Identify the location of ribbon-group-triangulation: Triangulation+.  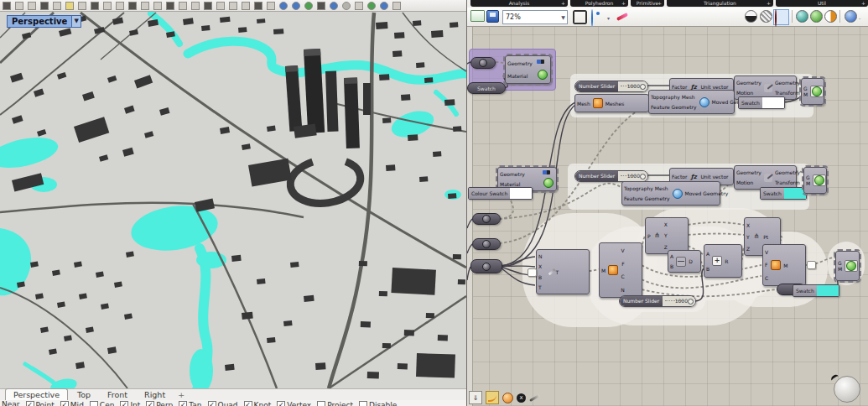
(720, 3).